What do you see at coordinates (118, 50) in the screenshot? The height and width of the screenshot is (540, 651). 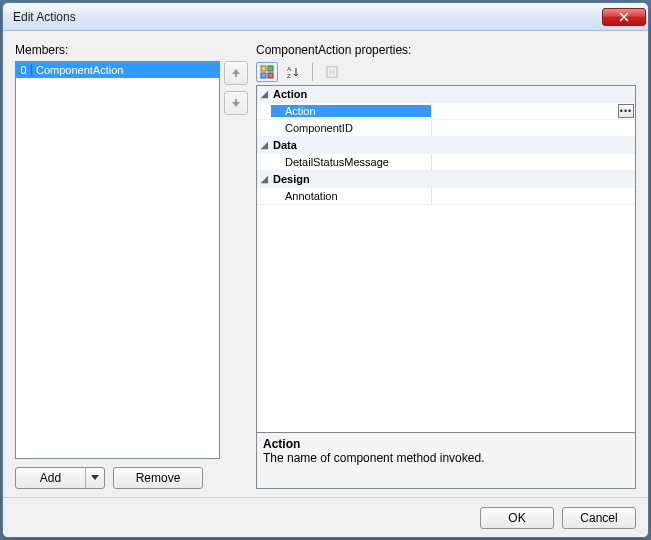 I see `members-label: Members:` at bounding box center [118, 50].